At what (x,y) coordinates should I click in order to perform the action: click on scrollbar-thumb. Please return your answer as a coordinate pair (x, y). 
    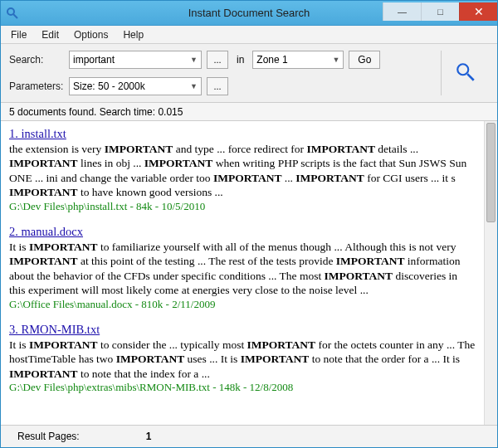
    Looking at the image, I should click on (491, 173).